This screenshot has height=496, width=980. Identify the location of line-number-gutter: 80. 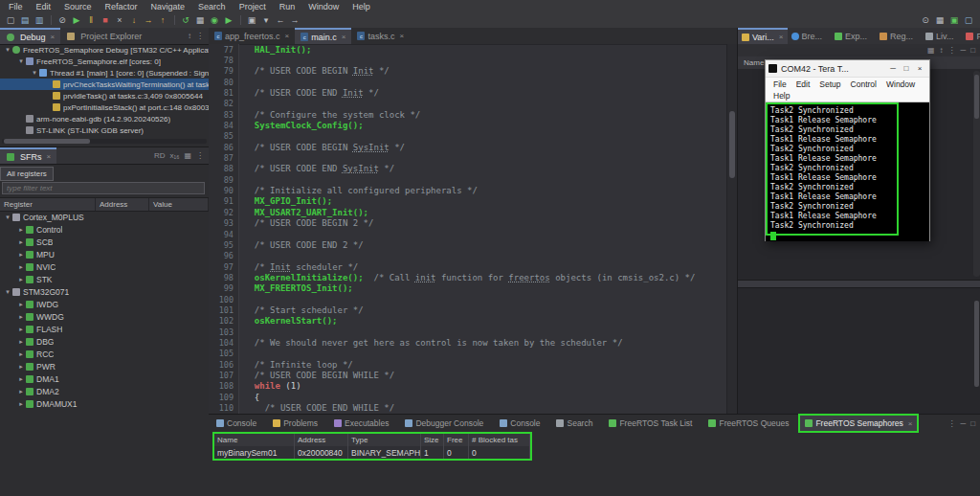
(224, 82).